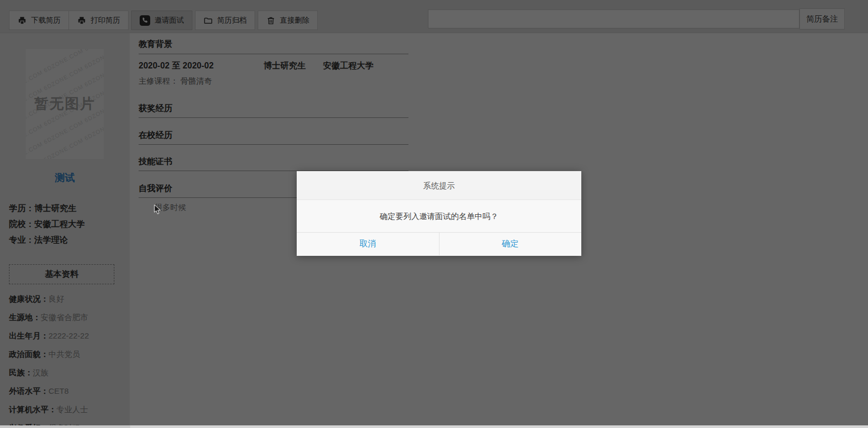  Describe the element at coordinates (439, 185) in the screenshot. I see `dialog-title: 系统提示` at that location.